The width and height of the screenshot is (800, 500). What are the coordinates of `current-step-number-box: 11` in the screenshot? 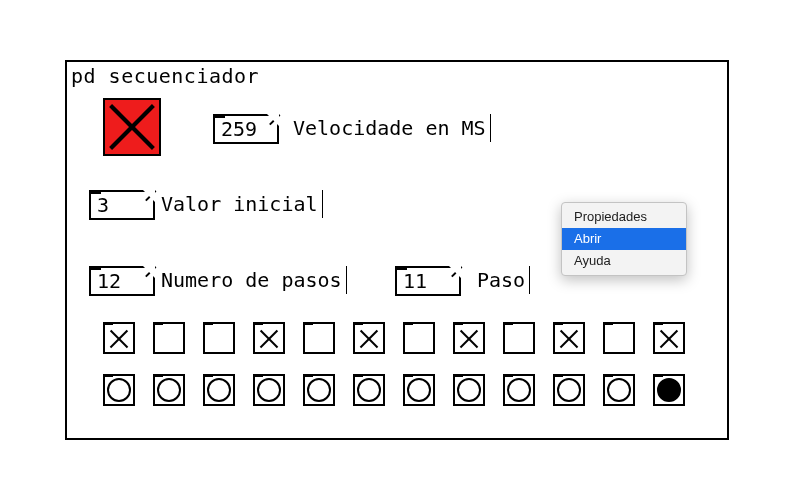 It's located at (428, 281).